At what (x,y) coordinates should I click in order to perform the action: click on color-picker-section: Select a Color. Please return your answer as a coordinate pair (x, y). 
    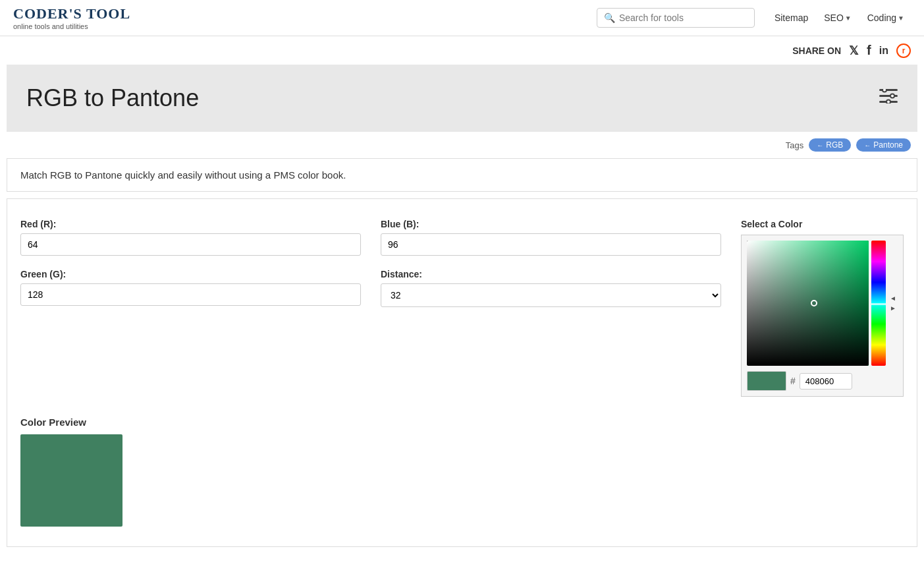
    Looking at the image, I should click on (822, 308).